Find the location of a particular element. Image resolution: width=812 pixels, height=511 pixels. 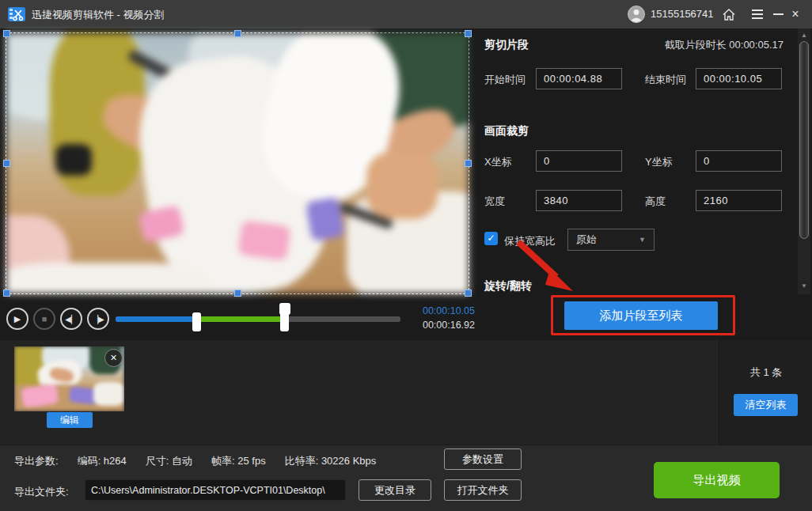

titlebar: 迅捷视频剪辑软件 - 视频分割 15155156741 × is located at coordinates (406, 14).